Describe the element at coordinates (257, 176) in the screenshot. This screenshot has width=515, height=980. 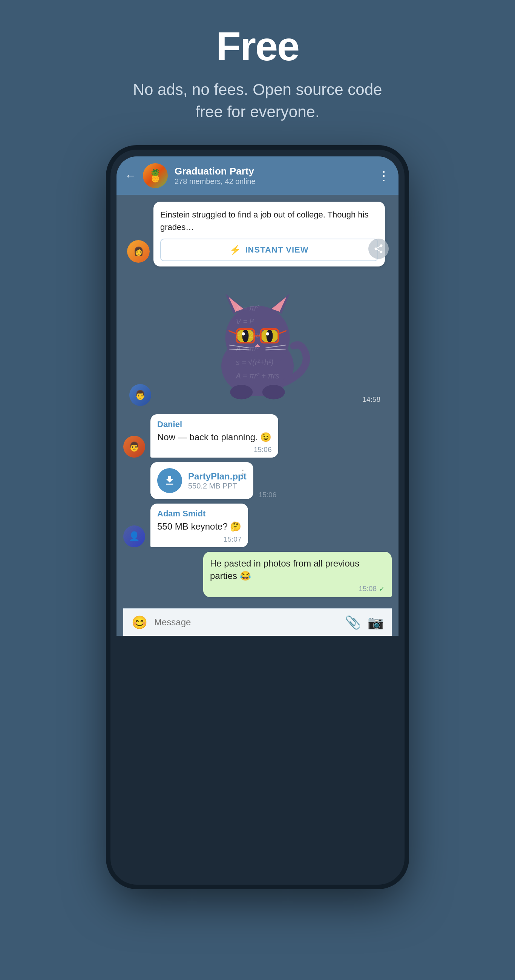
I see `chat-header: ← 🍍 Graduation Party 278 members, 42 onl…` at that location.